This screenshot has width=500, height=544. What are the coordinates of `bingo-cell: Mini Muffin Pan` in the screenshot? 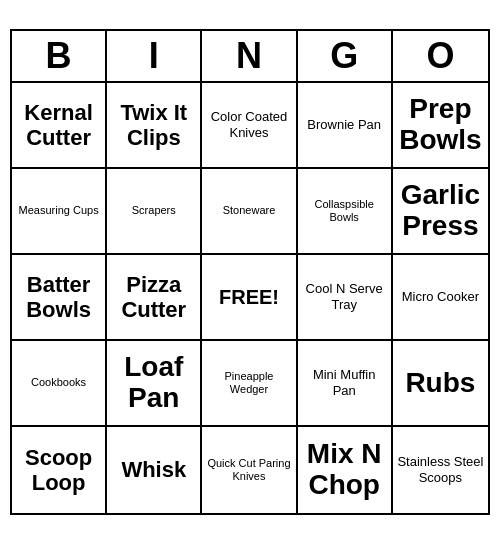 It's located at (346, 384).